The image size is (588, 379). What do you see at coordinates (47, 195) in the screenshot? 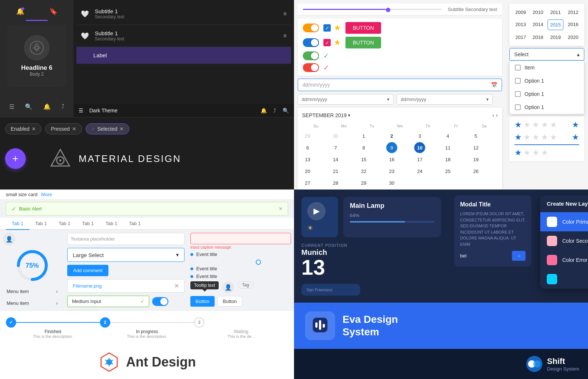
I see `more-link: More` at bounding box center [47, 195].